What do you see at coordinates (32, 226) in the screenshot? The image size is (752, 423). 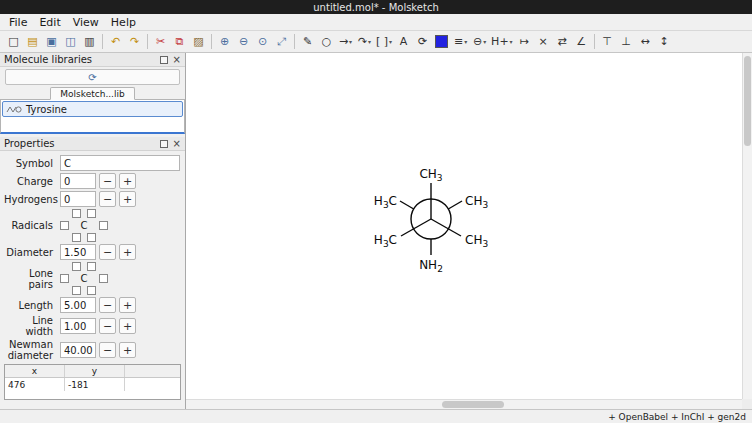 I see `radicals-label: Radicals` at bounding box center [32, 226].